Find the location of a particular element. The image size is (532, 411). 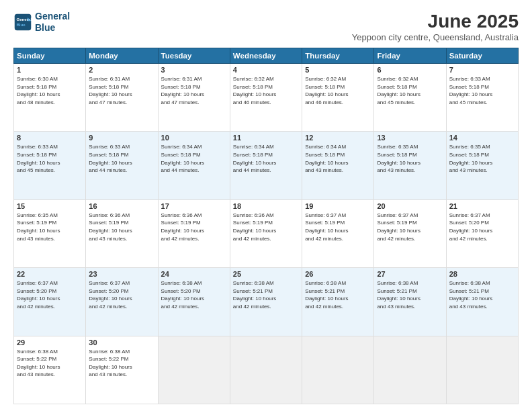

day-info: Sunrise: 6:30 AM Sunset: 5:18 PM Dayligh… is located at coordinates (50, 91).